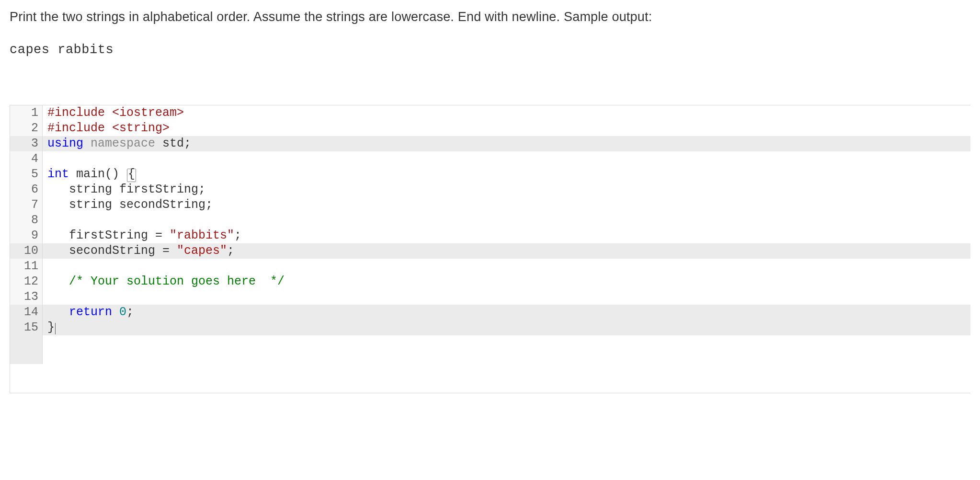  I want to click on code-token: {, so click(131, 175).